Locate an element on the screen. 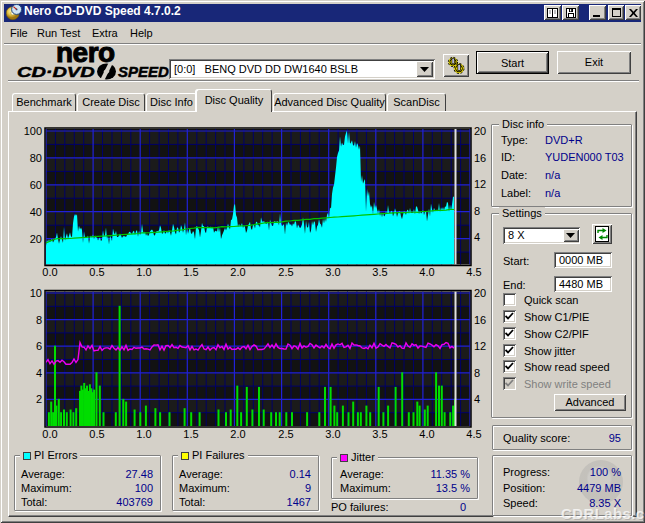  svg-text: 60 is located at coordinates (36, 185).